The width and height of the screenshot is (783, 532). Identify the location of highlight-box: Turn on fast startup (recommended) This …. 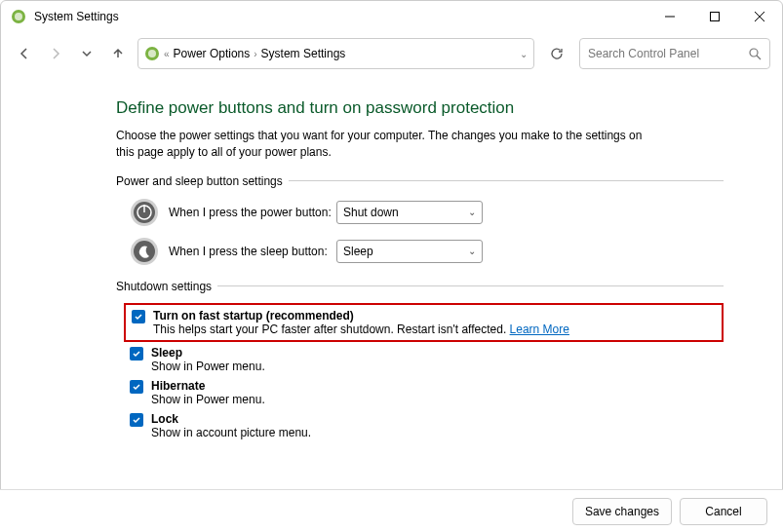
(423, 323).